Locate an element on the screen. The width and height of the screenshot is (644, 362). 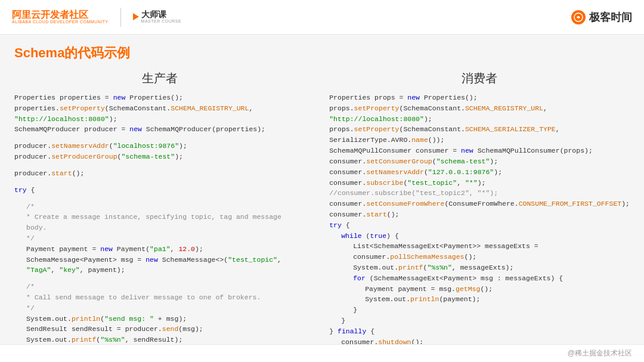
geek-text-label: 极客时间 is located at coordinates (611, 17).